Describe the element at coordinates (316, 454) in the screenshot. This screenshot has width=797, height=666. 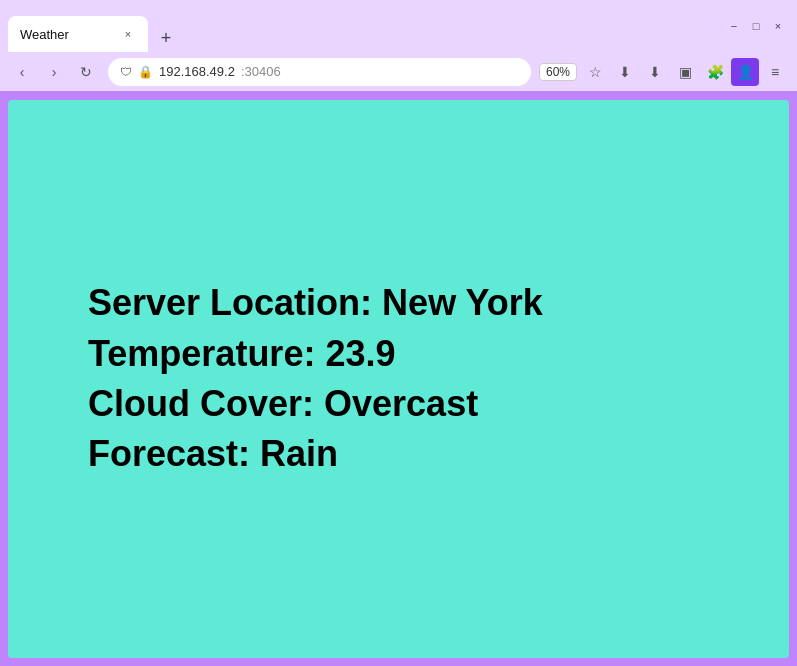
I see `forecast-line: Forecast: Rain` at that location.